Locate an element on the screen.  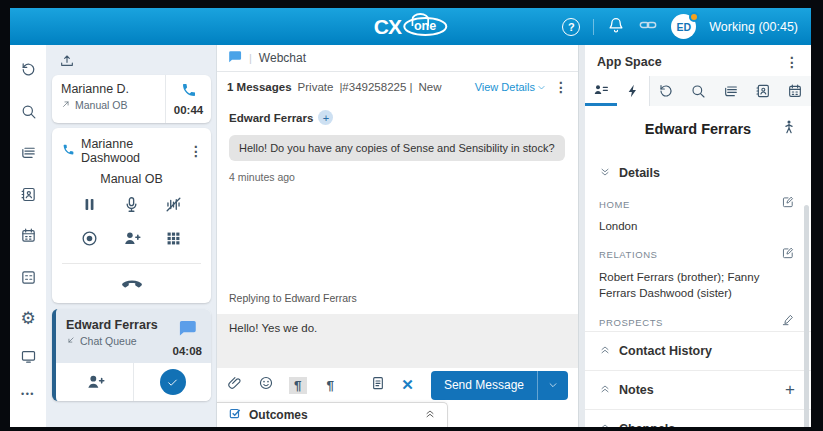
inbound-message-bubble: Hello! Do you have any copies of Sense a… is located at coordinates (397, 148).